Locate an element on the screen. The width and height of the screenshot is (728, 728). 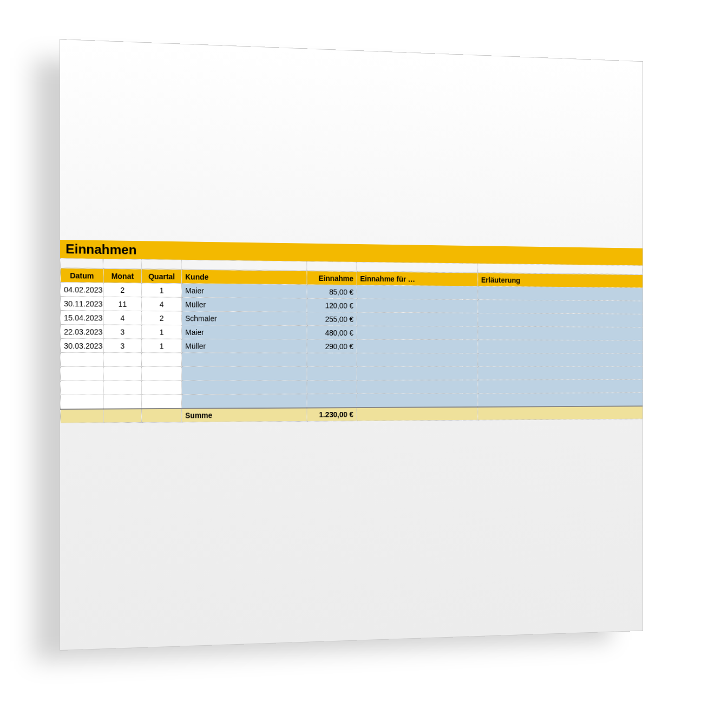
col-header-fuer: Einnahme für … is located at coordinates (417, 279).